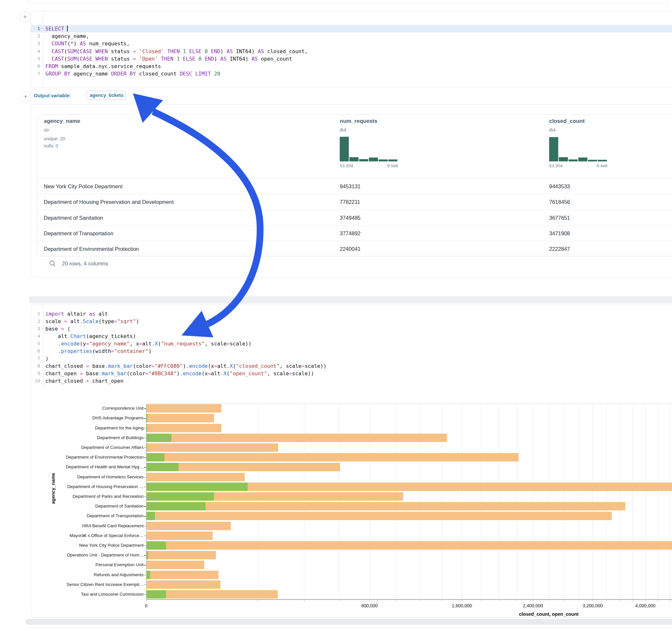  What do you see at coordinates (352, 74) in the screenshot?
I see `code-line: 7GROUP BY agency_name ORDER BY closed_co…` at bounding box center [352, 74].